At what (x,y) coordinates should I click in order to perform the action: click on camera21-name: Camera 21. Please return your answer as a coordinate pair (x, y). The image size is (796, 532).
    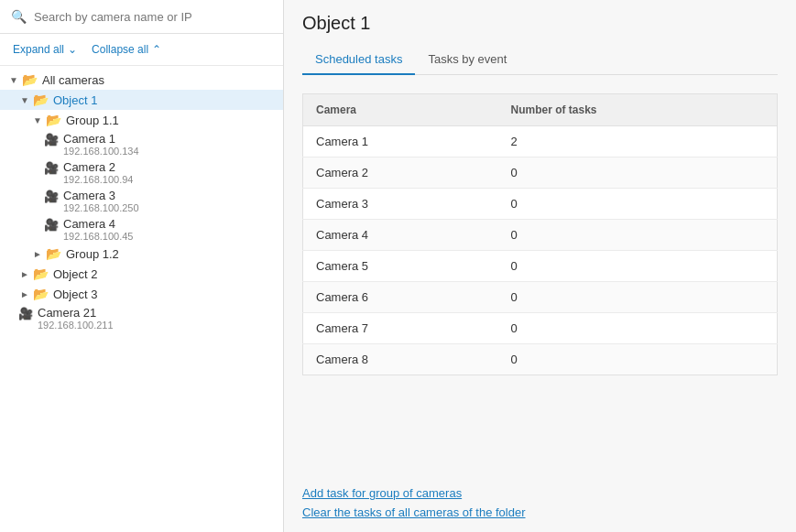
    Looking at the image, I should click on (75, 313).